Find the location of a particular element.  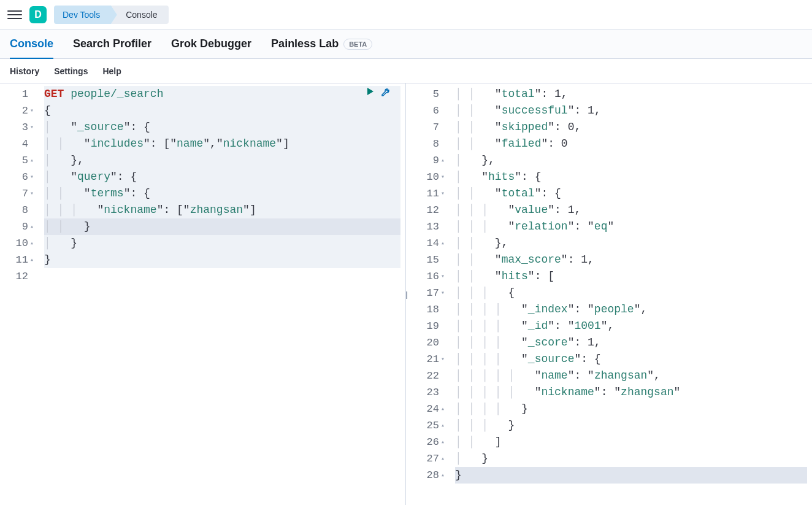

resize-handle: || is located at coordinates (406, 295).